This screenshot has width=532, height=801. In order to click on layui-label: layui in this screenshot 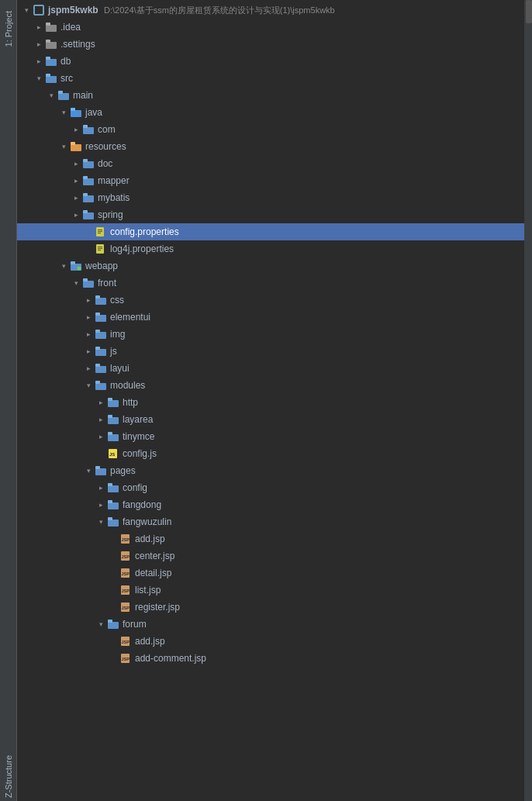, I will do `click(119, 368)`.